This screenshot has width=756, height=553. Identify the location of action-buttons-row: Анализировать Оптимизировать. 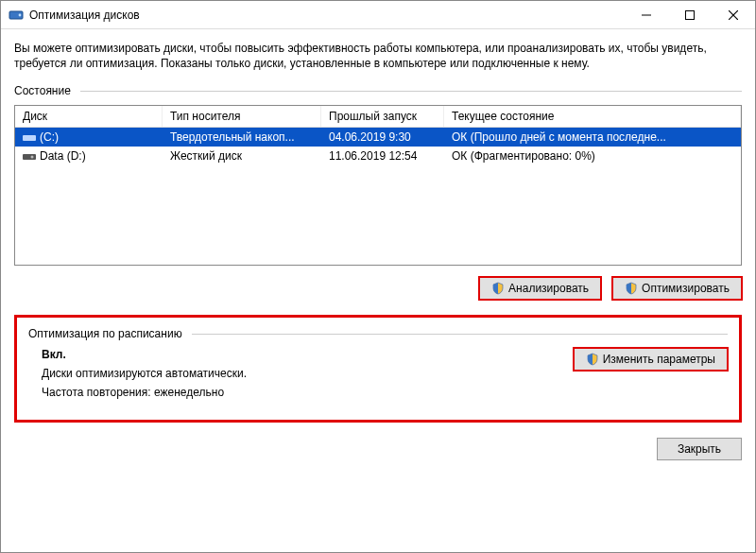
(378, 288).